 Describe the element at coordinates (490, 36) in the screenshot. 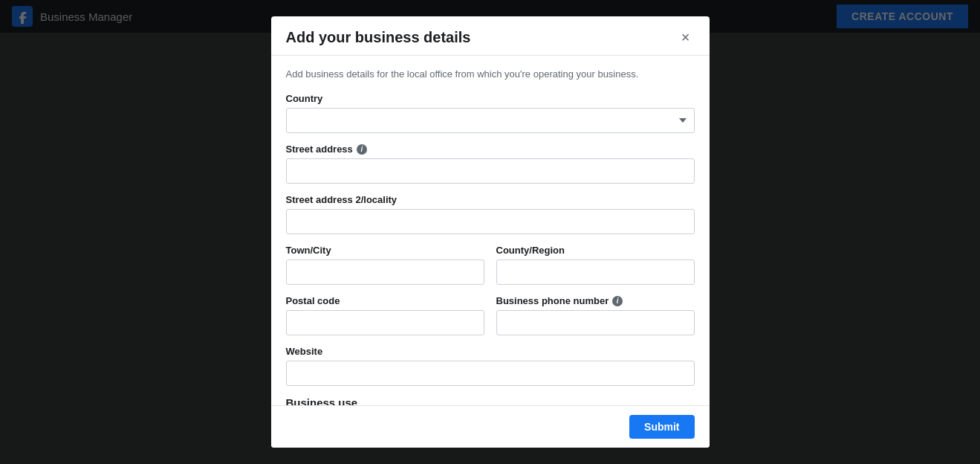

I see `modal-header: Add your business details ×` at that location.